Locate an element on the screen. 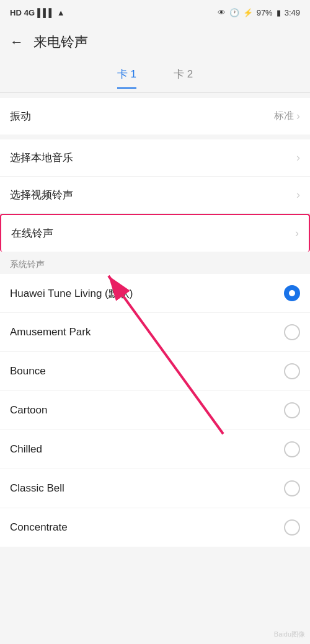 The image size is (310, 644). local-music-label: 选择本地音乐 is located at coordinates (42, 157).